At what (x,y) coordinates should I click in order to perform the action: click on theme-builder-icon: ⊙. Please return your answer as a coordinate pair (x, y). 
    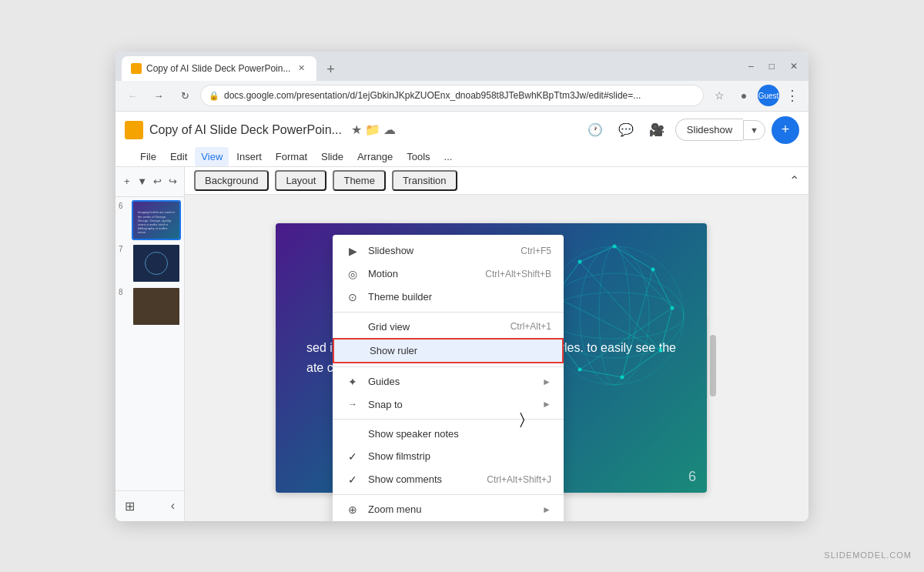
    Looking at the image, I should click on (353, 297).